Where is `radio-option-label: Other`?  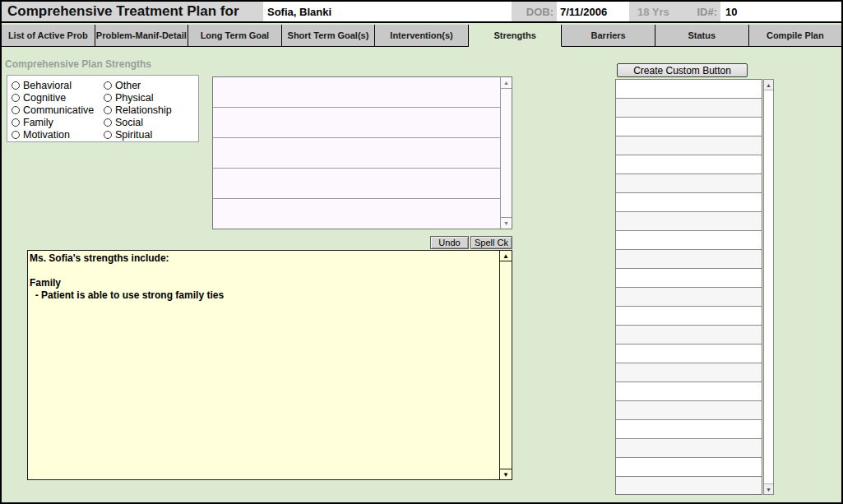
radio-option-label: Other is located at coordinates (128, 86).